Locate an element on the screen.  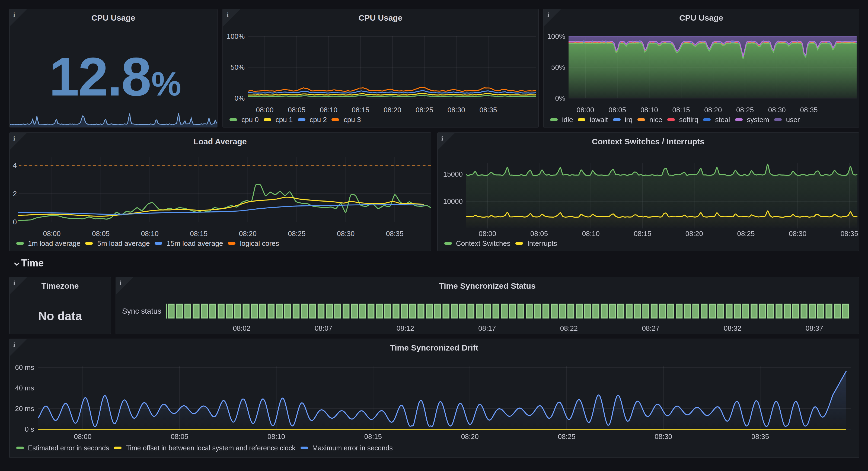
svg-text: 4 is located at coordinates (15, 165).